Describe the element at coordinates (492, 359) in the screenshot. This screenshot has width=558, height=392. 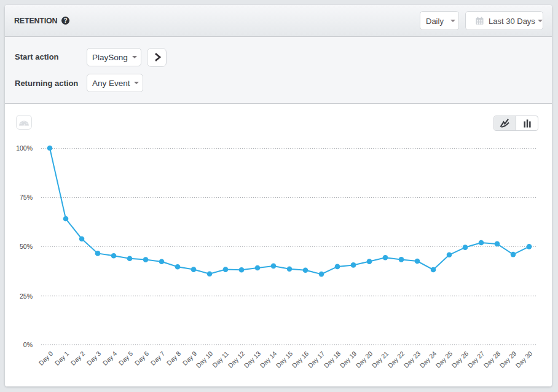
I see `svg-text: Day 28` at that location.